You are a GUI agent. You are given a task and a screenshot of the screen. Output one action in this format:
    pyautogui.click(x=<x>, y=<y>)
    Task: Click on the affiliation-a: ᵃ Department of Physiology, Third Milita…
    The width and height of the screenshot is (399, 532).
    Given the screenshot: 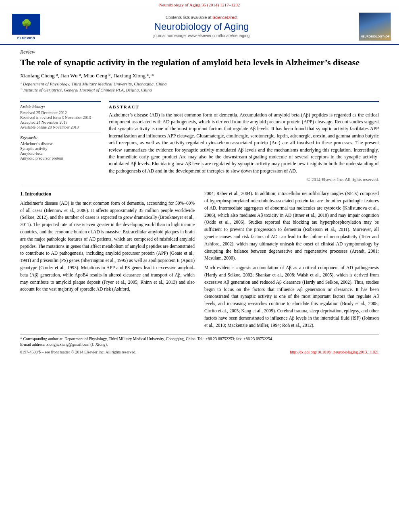 What is the action you would take?
    pyautogui.click(x=200, y=84)
    